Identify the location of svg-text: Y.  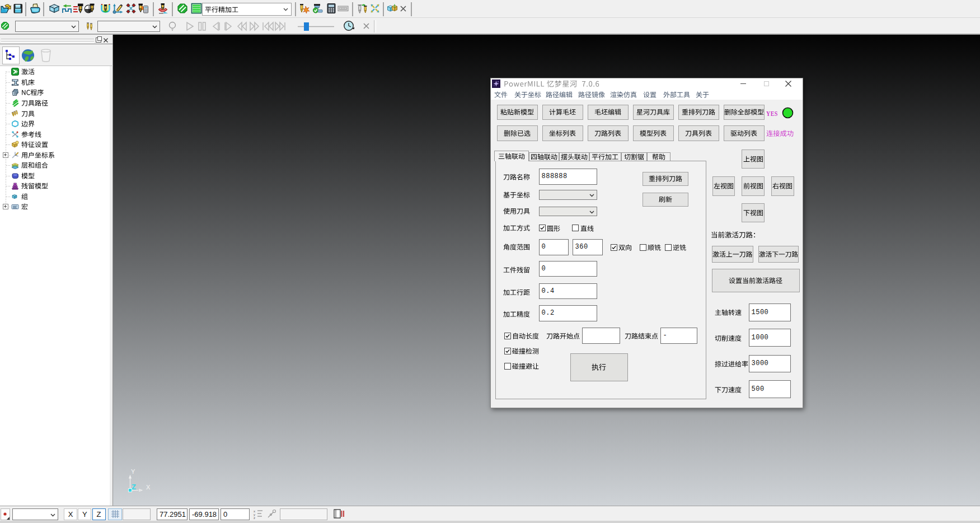
(133, 471).